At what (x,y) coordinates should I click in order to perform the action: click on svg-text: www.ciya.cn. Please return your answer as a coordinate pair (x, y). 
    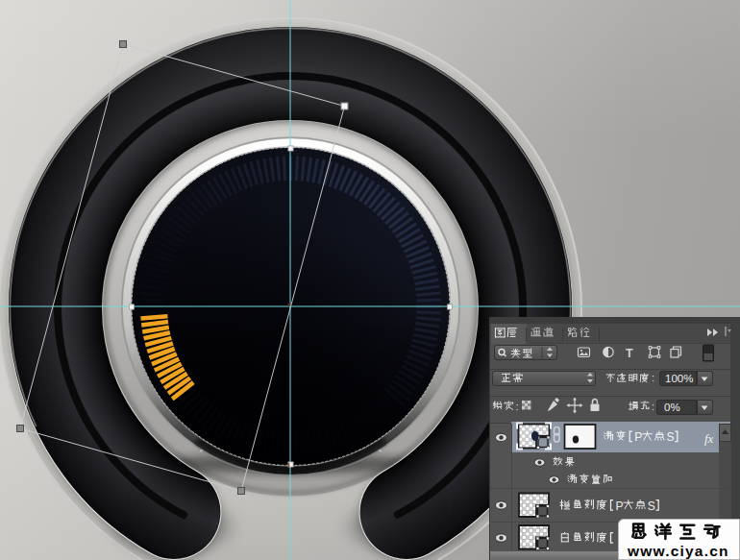
    Looking at the image, I should click on (678, 551).